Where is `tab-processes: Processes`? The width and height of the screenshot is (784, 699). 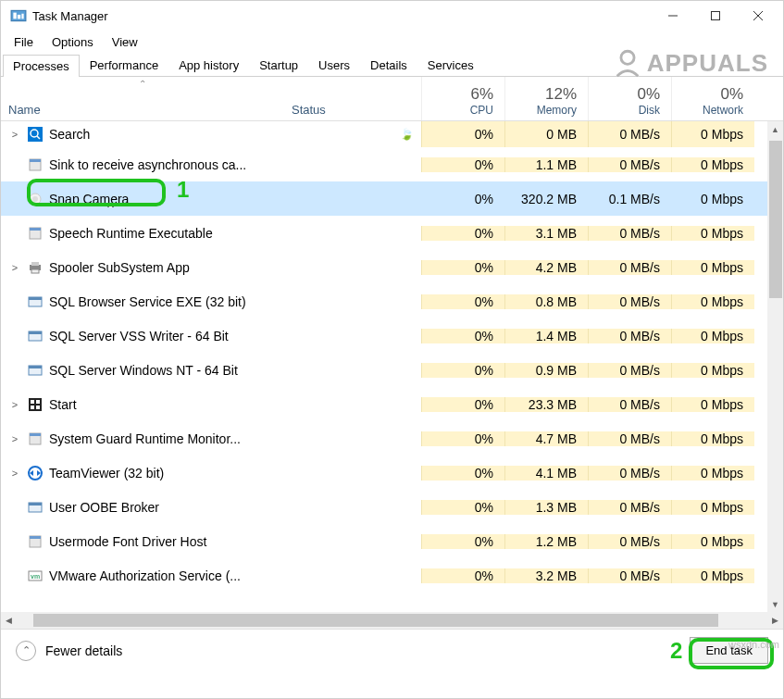
tab-processes: Processes is located at coordinates (41, 66).